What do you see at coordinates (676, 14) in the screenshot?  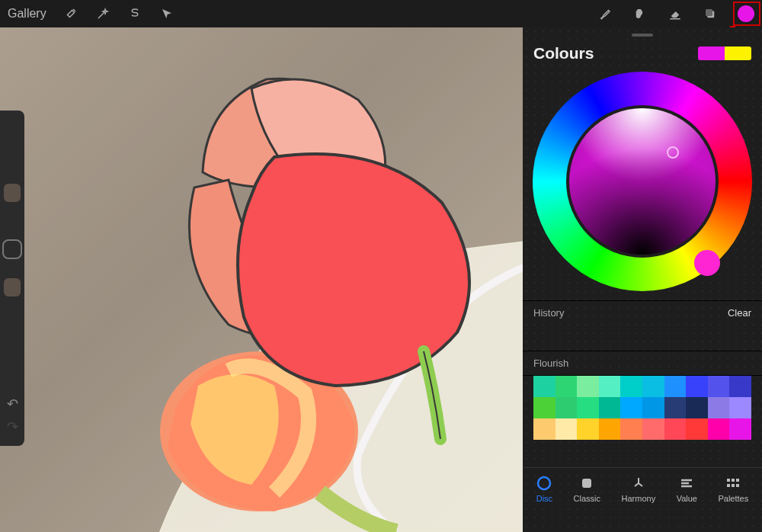 I see `top-right-group` at bounding box center [676, 14].